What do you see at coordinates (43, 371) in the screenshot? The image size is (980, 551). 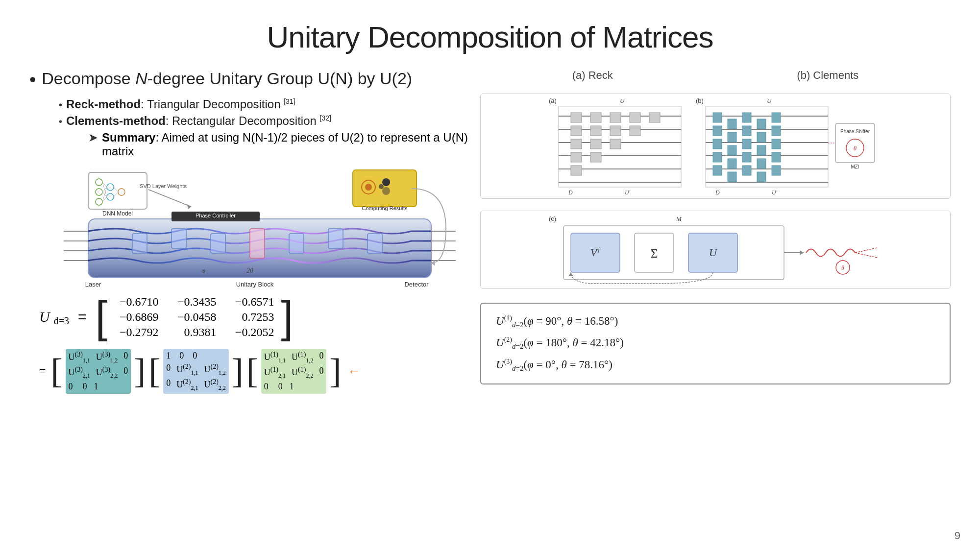 I see `eq-equals: =` at bounding box center [43, 371].